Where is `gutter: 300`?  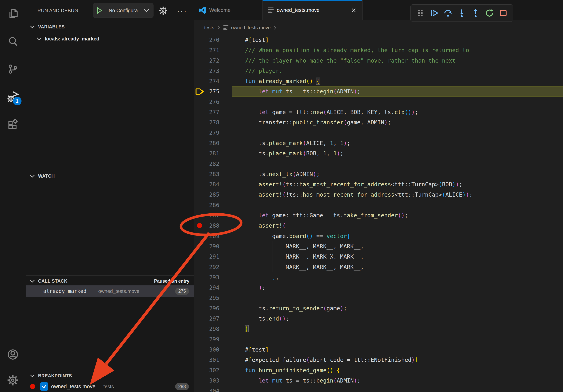
gutter: 300 is located at coordinates (213, 350).